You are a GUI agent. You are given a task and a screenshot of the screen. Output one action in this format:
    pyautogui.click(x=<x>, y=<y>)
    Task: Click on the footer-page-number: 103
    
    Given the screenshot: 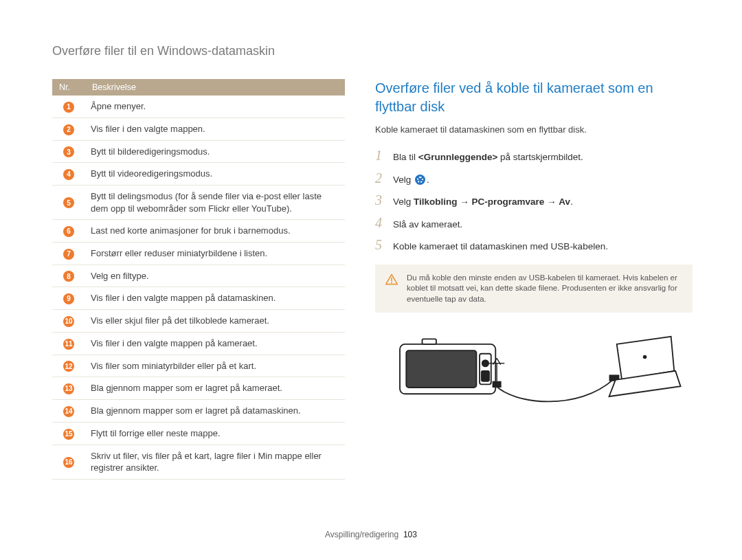 What is the action you would take?
    pyautogui.click(x=410, y=535)
    